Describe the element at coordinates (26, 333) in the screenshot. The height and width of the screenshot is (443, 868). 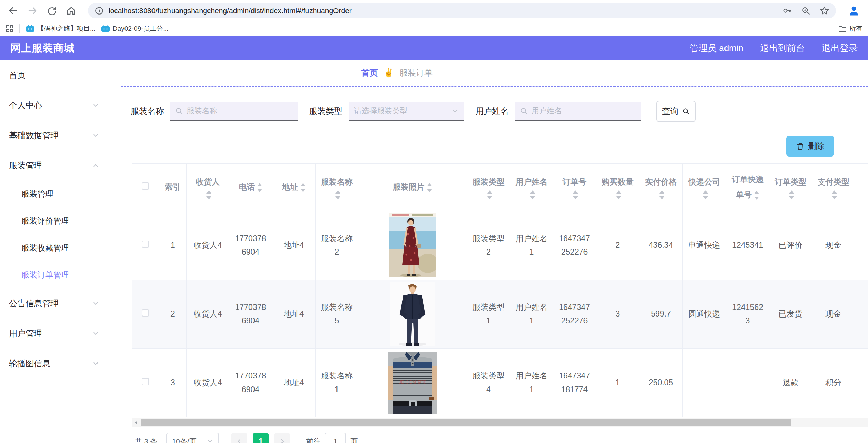
I see `sidebar-item-label: 用户管理` at that location.